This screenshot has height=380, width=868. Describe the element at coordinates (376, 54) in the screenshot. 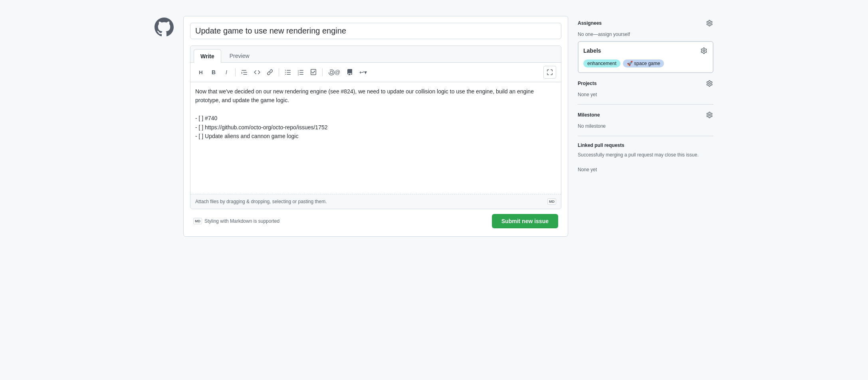

I see `editor-tabs: Write Preview` at that location.